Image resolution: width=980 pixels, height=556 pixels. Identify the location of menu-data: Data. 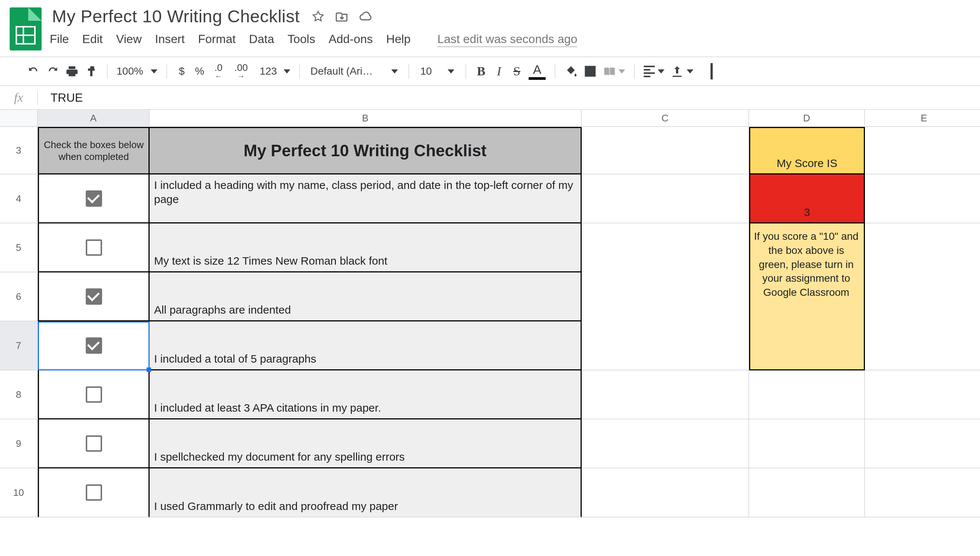
(262, 39).